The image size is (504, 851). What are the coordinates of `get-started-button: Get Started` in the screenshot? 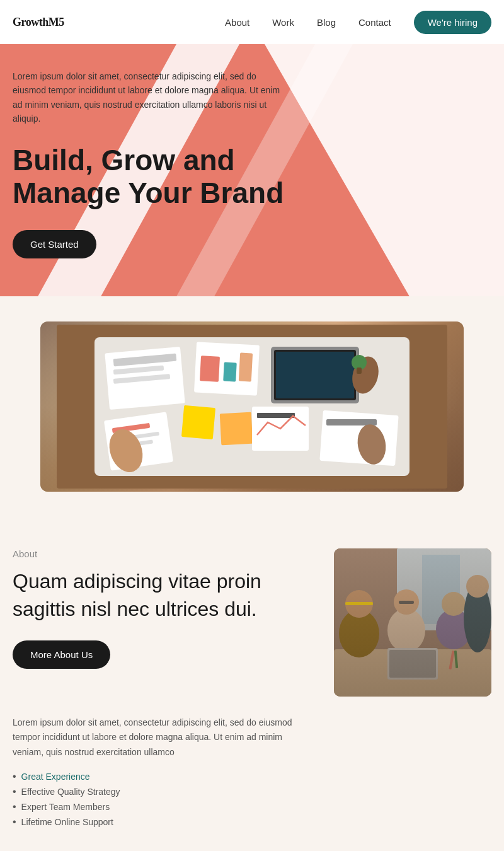 It's located at (54, 245).